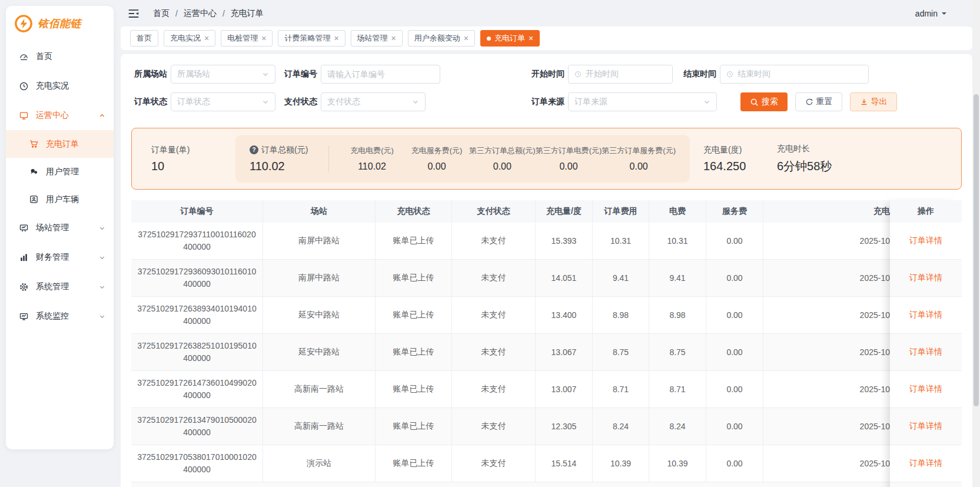 The height and width of the screenshot is (487, 980). What do you see at coordinates (976, 250) in the screenshot?
I see `scrollbar-thumb` at bounding box center [976, 250].